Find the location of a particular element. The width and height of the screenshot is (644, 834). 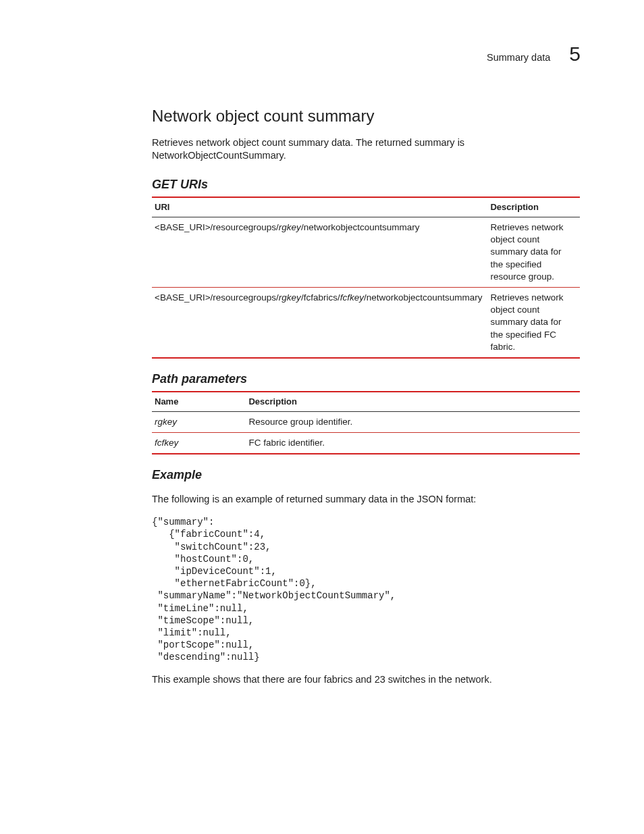

path-parameters-table: Name Description rgkey Resource group id… is located at coordinates (366, 423).